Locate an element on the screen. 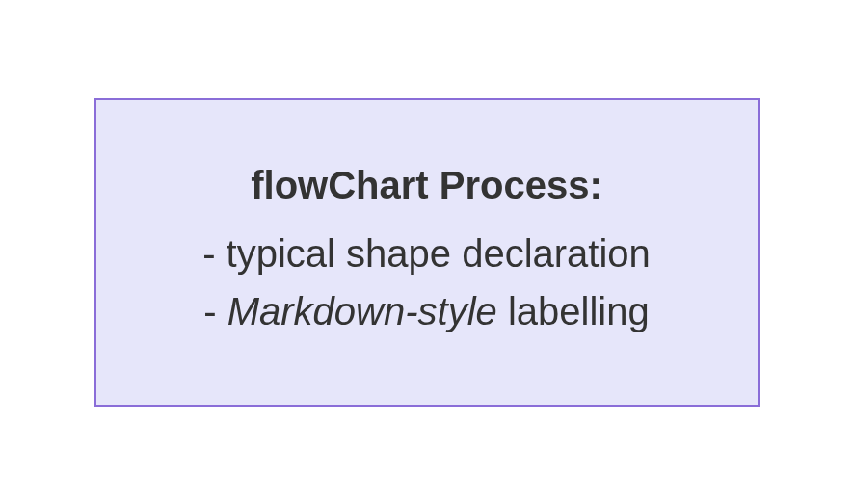 This screenshot has height=504, width=853. process-line-2-suffix: labelling is located at coordinates (573, 311).